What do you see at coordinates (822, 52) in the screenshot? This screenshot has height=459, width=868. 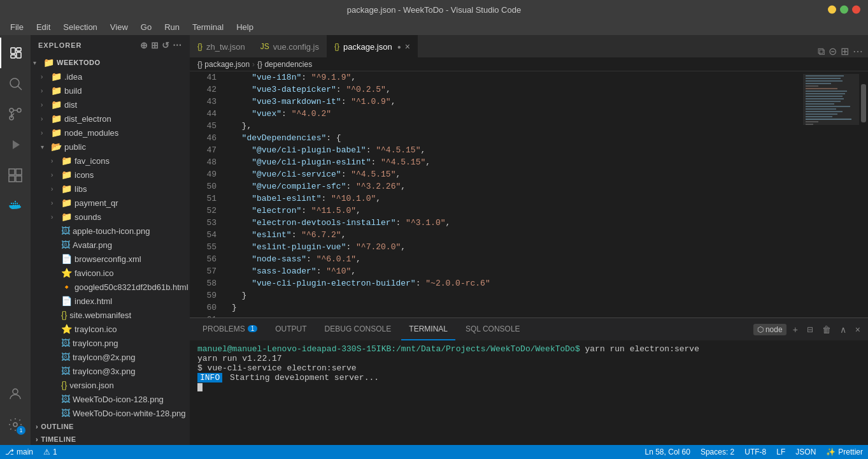 I see `split-editor-icon: ⧉` at bounding box center [822, 52].